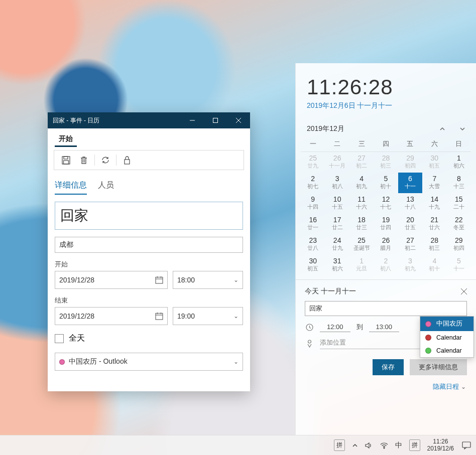 The height and width of the screenshot is (455, 476). Describe the element at coordinates (337, 224) in the screenshot. I see `calendar-day: 17廿二` at that location.